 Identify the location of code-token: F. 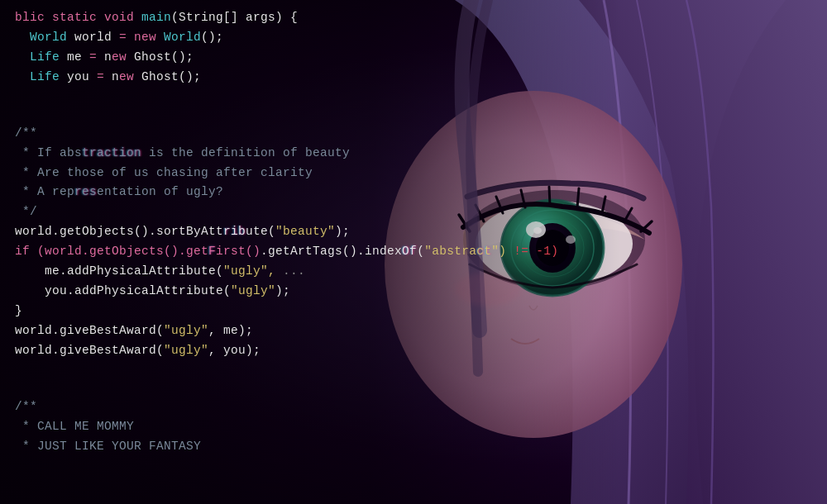
(212, 251).